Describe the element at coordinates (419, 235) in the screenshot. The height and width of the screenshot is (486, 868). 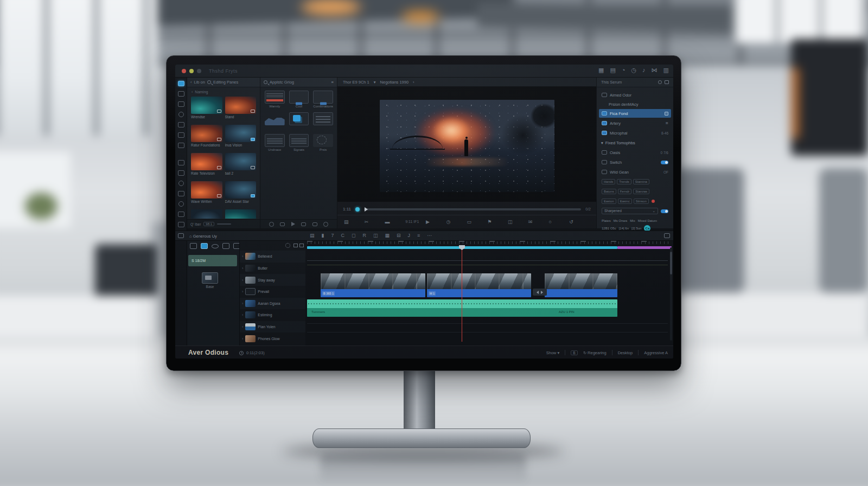
I see `list-icon: ≡` at that location.